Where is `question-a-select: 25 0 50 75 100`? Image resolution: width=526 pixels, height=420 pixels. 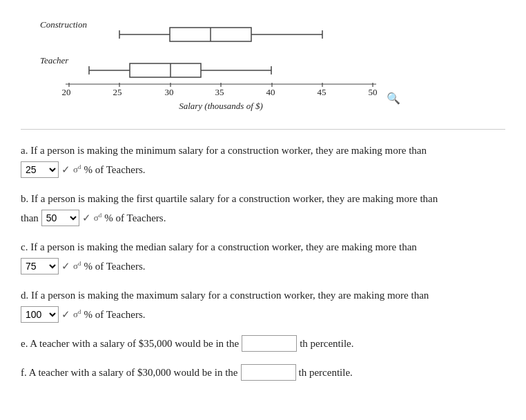 question-a-select: 25 0 50 75 100 is located at coordinates (40, 170).